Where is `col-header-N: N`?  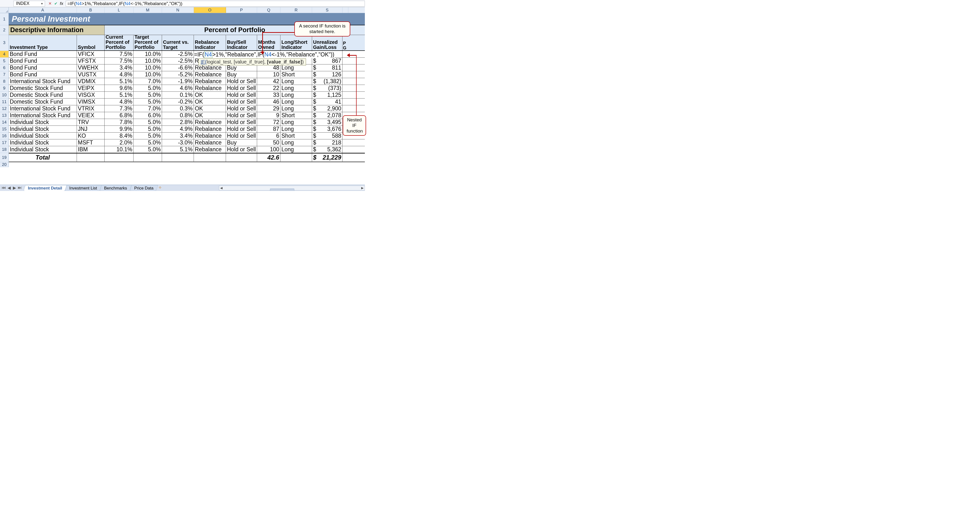 col-header-N: N is located at coordinates (178, 10).